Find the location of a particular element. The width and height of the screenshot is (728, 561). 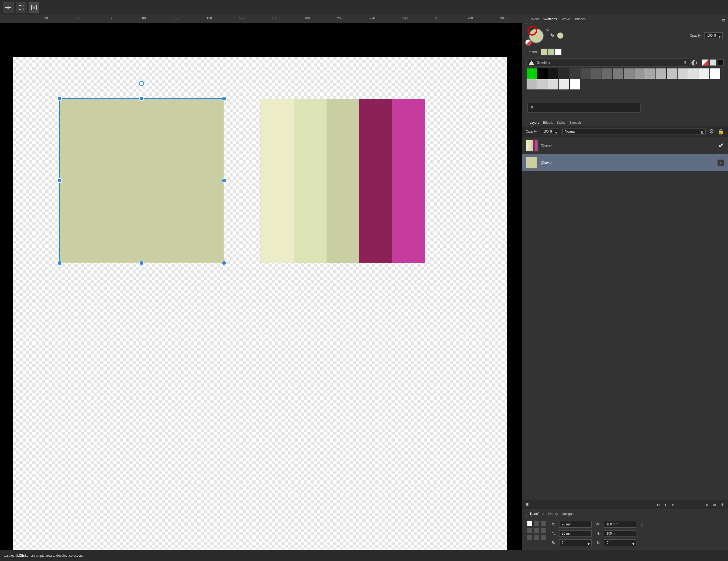

resize-handle-w is located at coordinates (59, 181).